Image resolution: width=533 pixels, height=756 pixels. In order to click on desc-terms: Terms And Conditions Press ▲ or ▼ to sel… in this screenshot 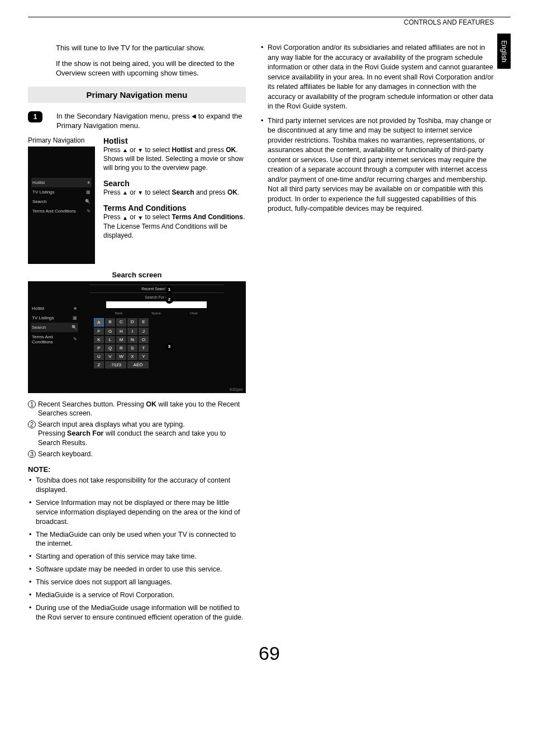, I will do `click(174, 221)`.